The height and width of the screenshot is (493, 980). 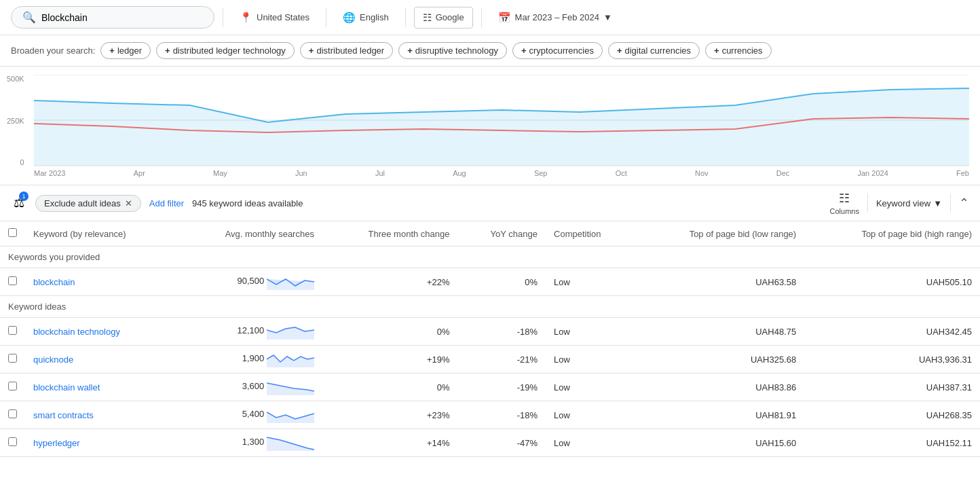 What do you see at coordinates (250, 416) in the screenshot?
I see `avg-searches-cell: 5,400` at bounding box center [250, 416].